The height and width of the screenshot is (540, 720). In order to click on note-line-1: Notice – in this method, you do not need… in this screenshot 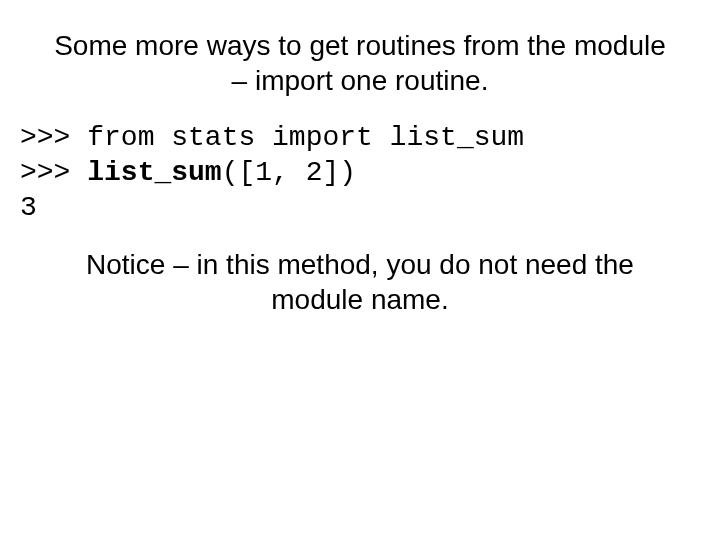, I will do `click(360, 264)`.